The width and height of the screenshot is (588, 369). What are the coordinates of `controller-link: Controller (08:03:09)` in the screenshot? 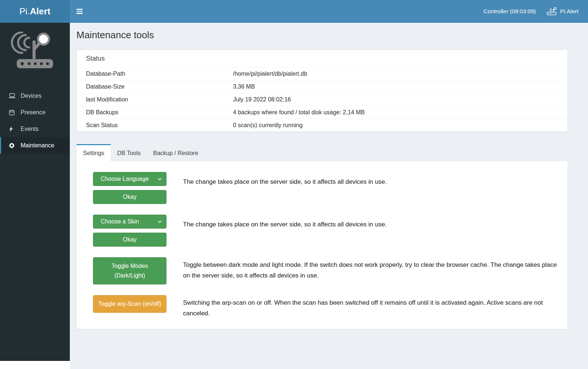 It's located at (510, 11).